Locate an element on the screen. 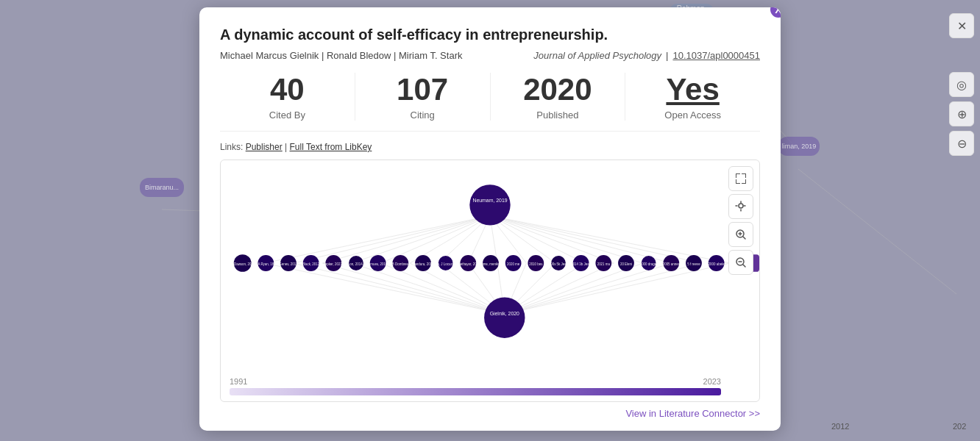 Image resolution: width=980 pixels, height=441 pixels. doi-link: 10.1037/apl0000451 is located at coordinates (717, 56).